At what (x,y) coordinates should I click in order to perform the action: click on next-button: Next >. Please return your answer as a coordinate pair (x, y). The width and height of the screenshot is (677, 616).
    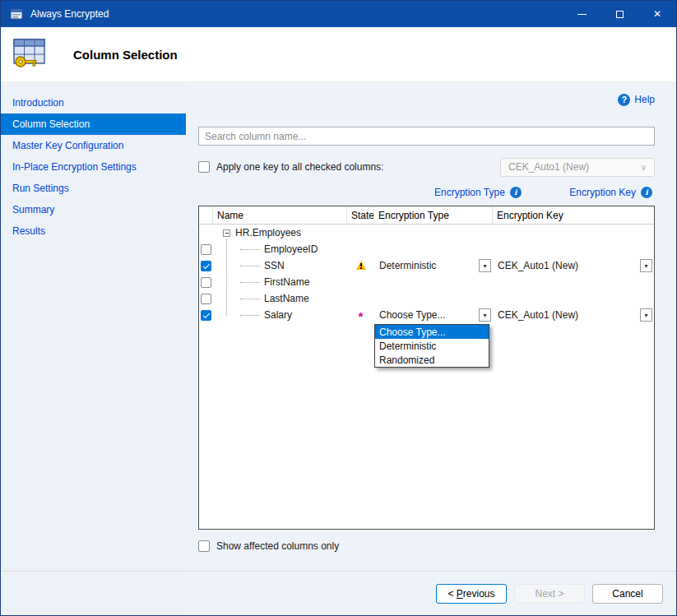
    Looking at the image, I should click on (549, 594).